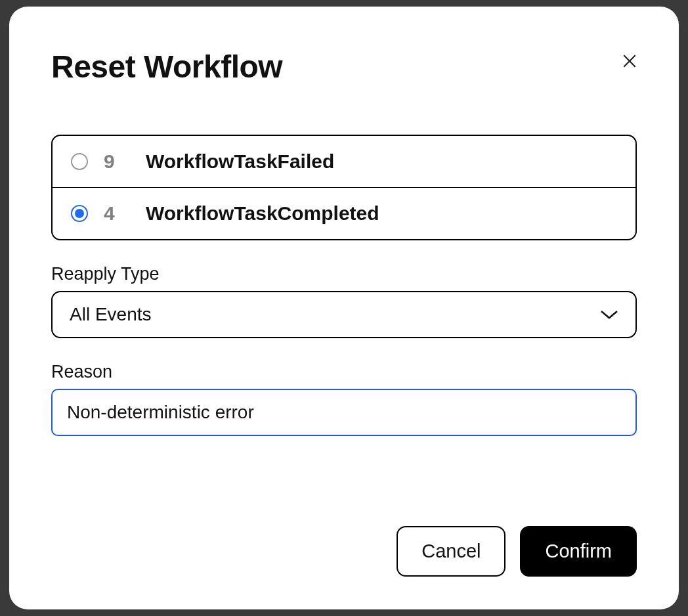 The image size is (688, 616). Describe the element at coordinates (630, 61) in the screenshot. I see `close-icon` at that location.